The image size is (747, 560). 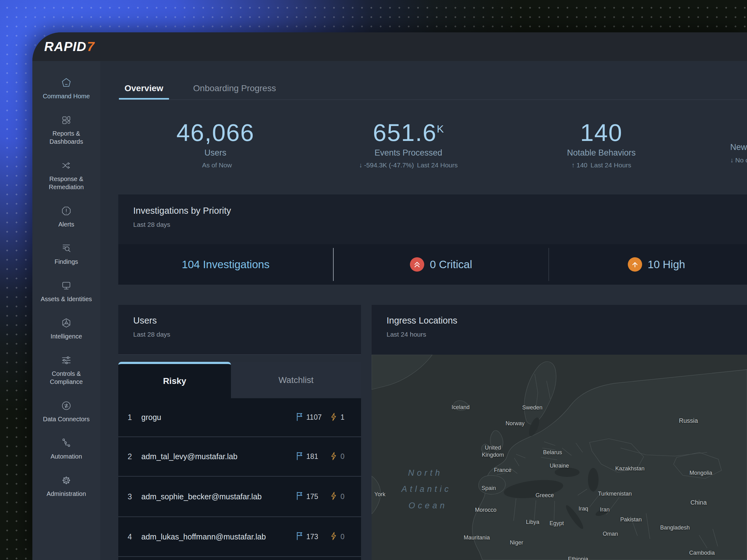 What do you see at coordinates (70, 47) in the screenshot?
I see `rapid7-logo: RAPID7` at bounding box center [70, 47].